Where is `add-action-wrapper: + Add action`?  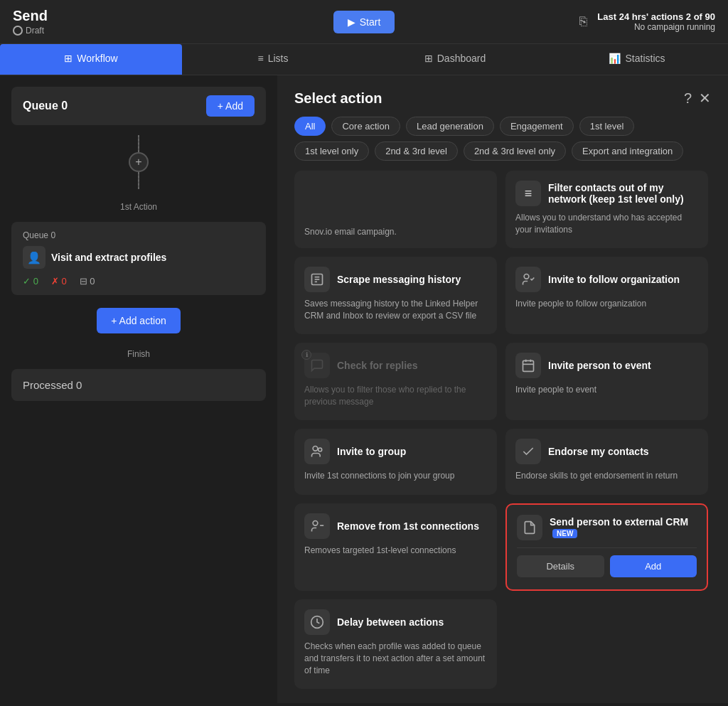 add-action-wrapper: + Add action is located at coordinates (139, 321).